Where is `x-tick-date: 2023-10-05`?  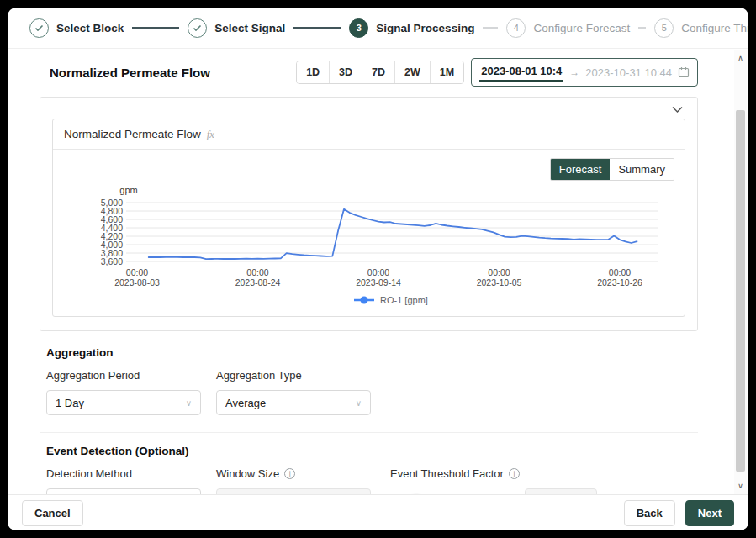
x-tick-date: 2023-10-05 is located at coordinates (500, 282).